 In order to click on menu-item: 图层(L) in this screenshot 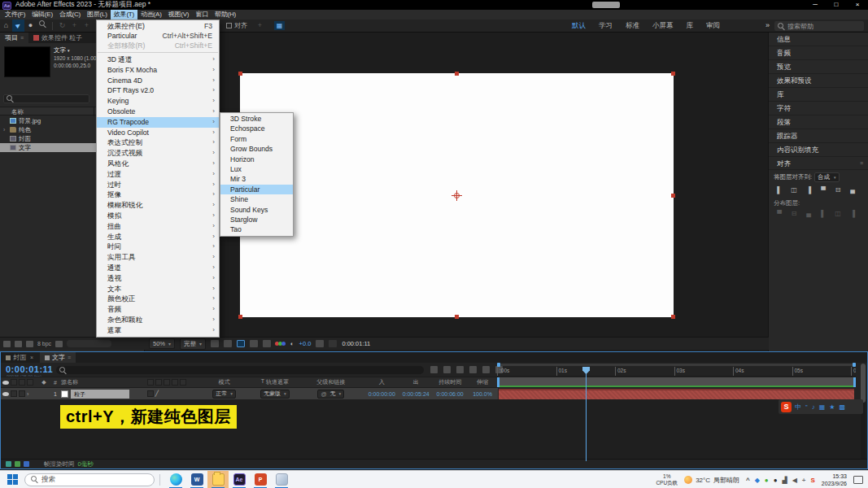, I will do `click(98, 15)`.